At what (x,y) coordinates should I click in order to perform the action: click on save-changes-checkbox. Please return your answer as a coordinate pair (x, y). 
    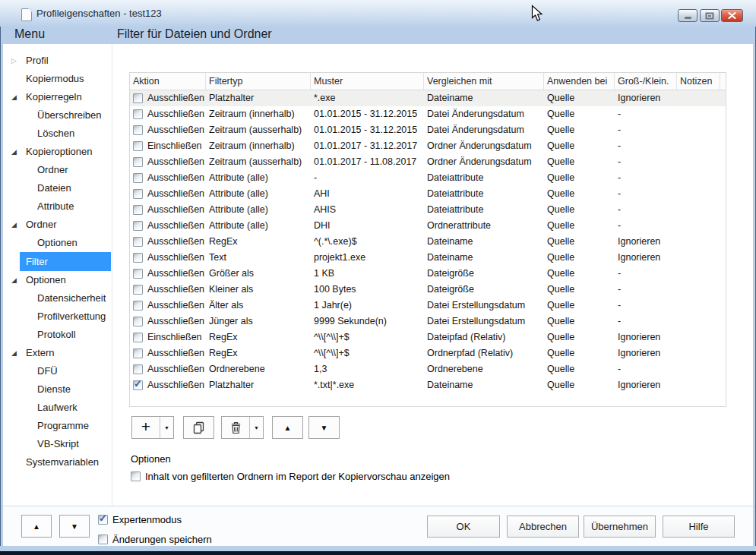
    Looking at the image, I should click on (103, 539).